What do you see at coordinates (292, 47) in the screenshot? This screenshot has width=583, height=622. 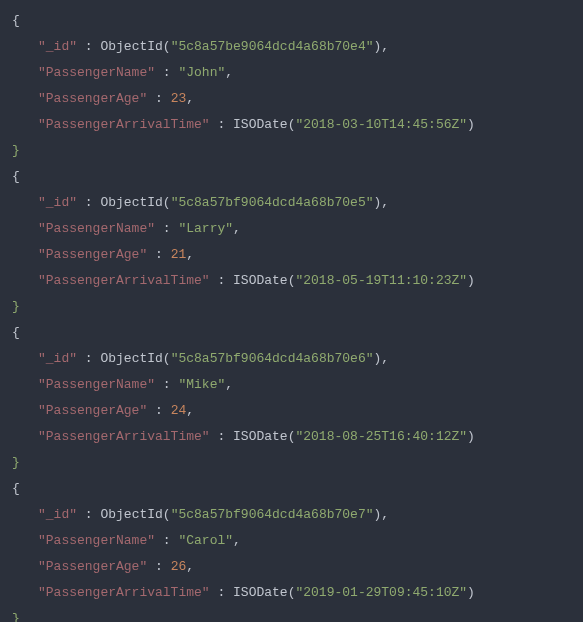 I see `code-line: "_id" : ObjectId("5c8a57be9064dcd4a68b70…` at bounding box center [292, 47].